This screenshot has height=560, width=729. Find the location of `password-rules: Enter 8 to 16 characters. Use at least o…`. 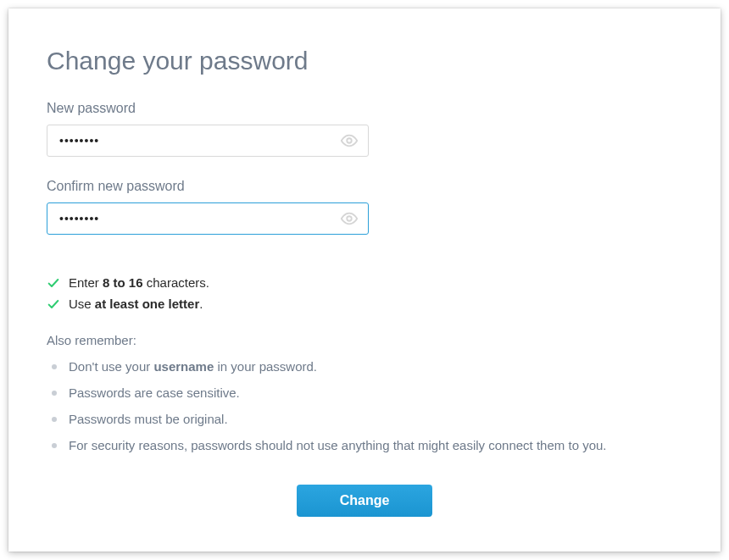

password-rules: Enter 8 to 16 characters. Use at least o… is located at coordinates (364, 293).